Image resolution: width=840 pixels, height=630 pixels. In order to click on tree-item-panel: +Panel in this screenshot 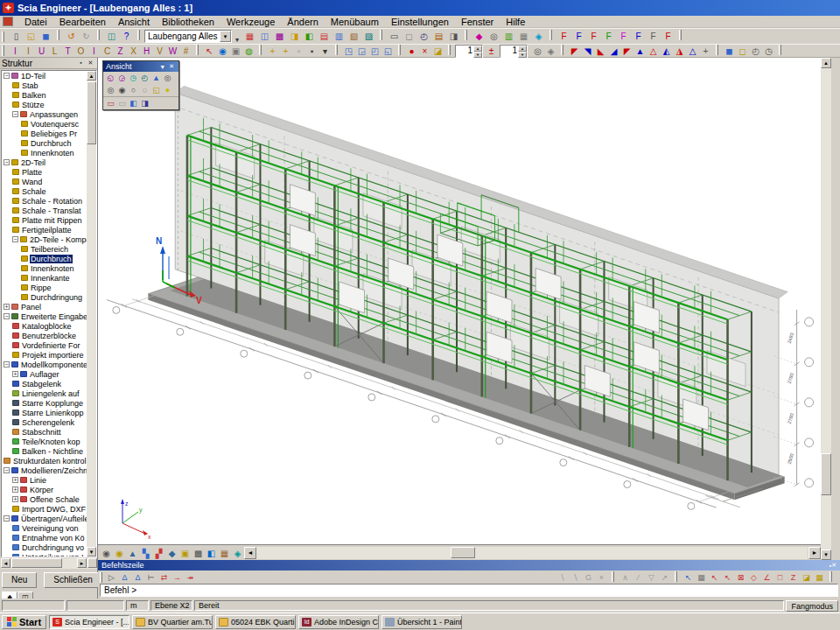, I will do `click(44, 306)`.